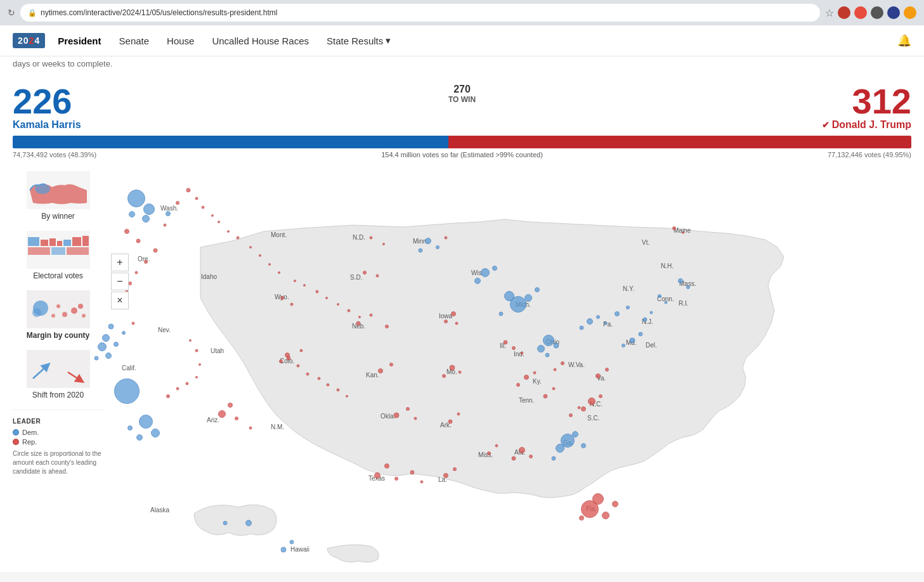  I want to click on nav-item-house: House, so click(180, 41).